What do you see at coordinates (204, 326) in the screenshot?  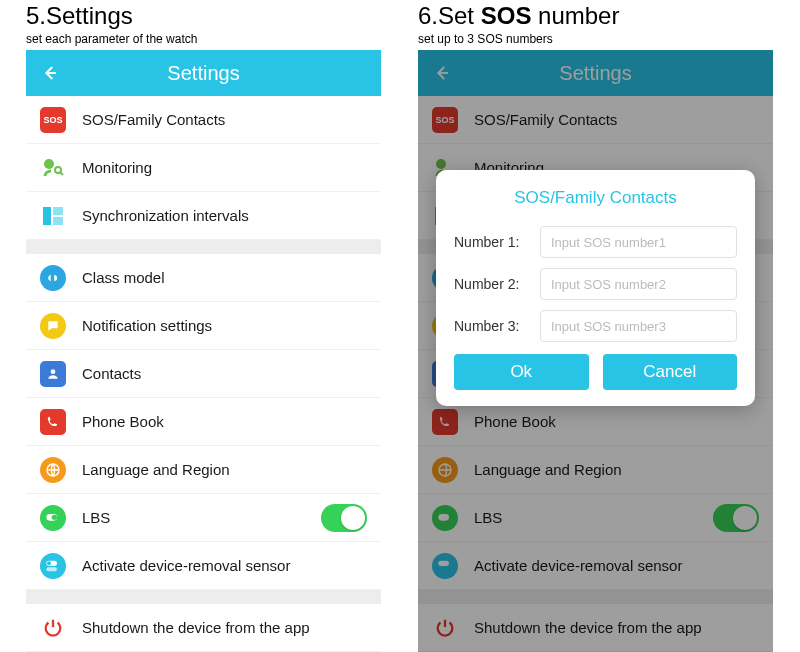 I see `row-notification-settings: Notification settings` at bounding box center [204, 326].